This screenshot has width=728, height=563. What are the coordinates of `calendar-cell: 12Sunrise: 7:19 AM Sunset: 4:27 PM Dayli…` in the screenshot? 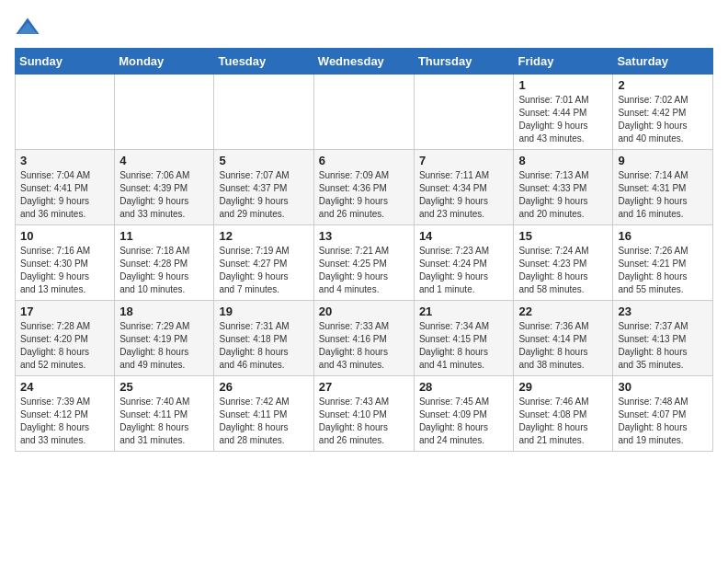 It's located at (264, 263).